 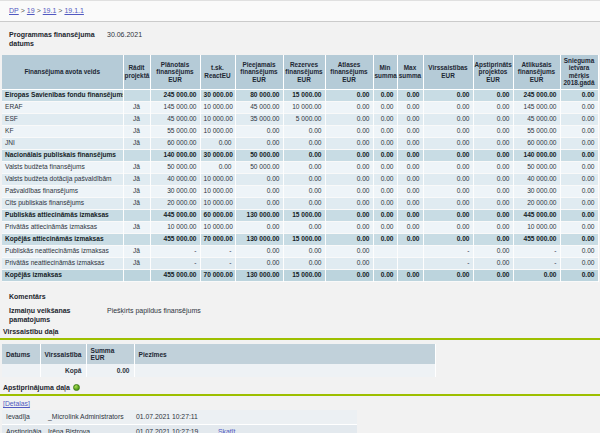 I want to click on value-cell, so click(x=410, y=251).